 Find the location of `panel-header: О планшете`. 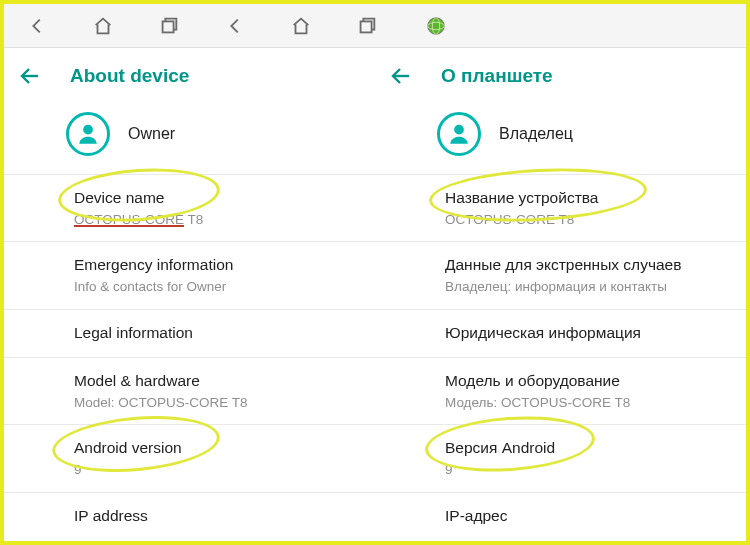

panel-header: О планшете is located at coordinates (560, 76).